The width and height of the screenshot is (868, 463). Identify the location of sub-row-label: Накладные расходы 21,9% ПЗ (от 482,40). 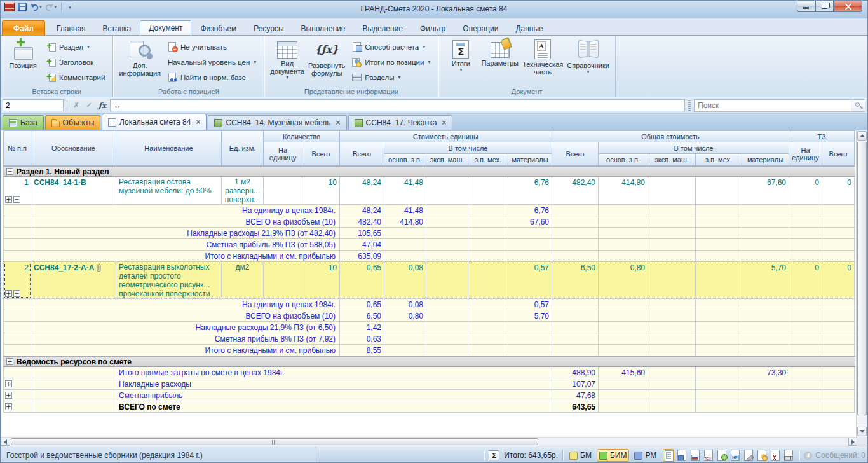
(186, 233).